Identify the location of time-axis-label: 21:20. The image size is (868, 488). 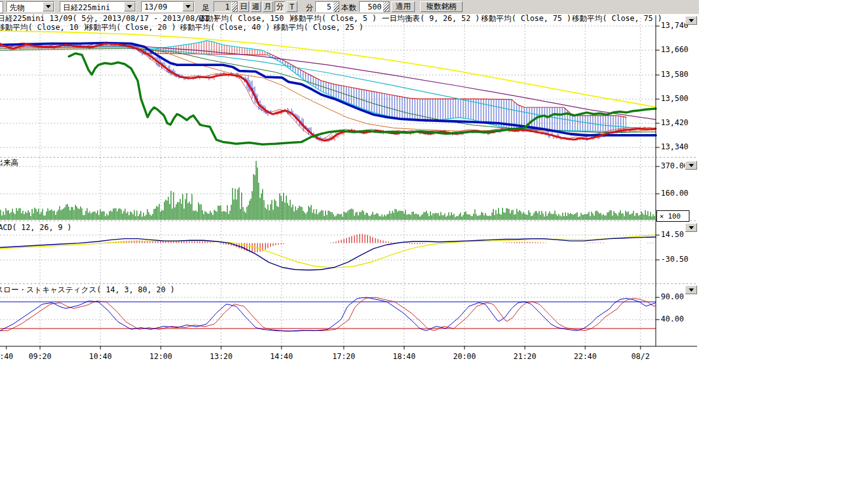
(525, 357).